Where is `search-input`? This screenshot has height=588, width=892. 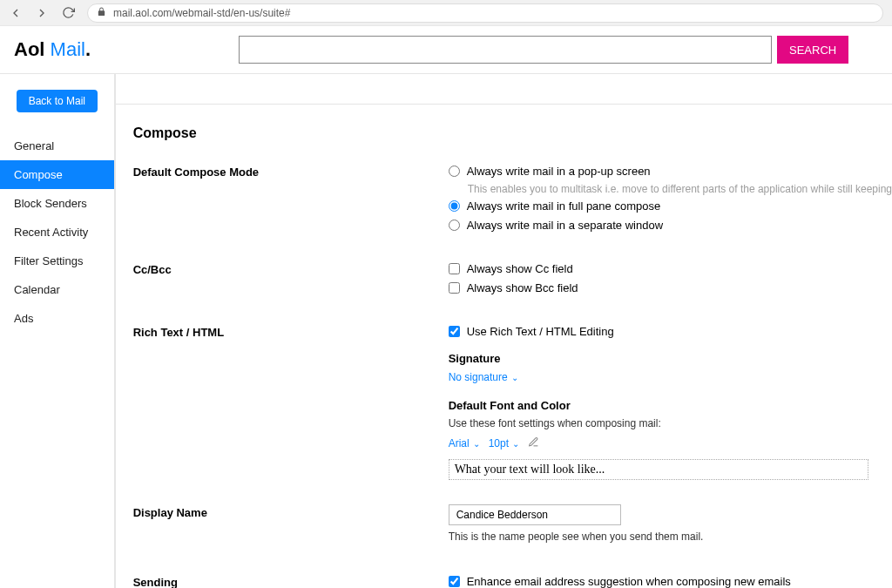 search-input is located at coordinates (505, 50).